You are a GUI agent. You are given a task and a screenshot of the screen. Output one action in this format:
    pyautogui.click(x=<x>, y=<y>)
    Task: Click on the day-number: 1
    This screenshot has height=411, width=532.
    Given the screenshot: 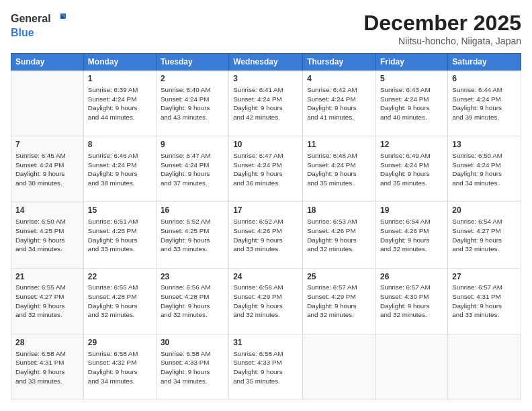 What is the action you would take?
    pyautogui.click(x=120, y=79)
    